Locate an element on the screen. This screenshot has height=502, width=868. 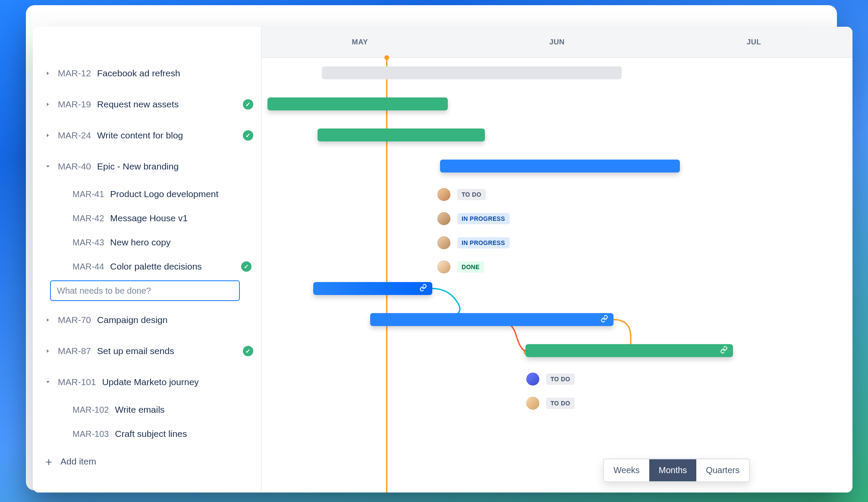
issue-row-child: MAR-42 Message House v1 is located at coordinates (147, 218).